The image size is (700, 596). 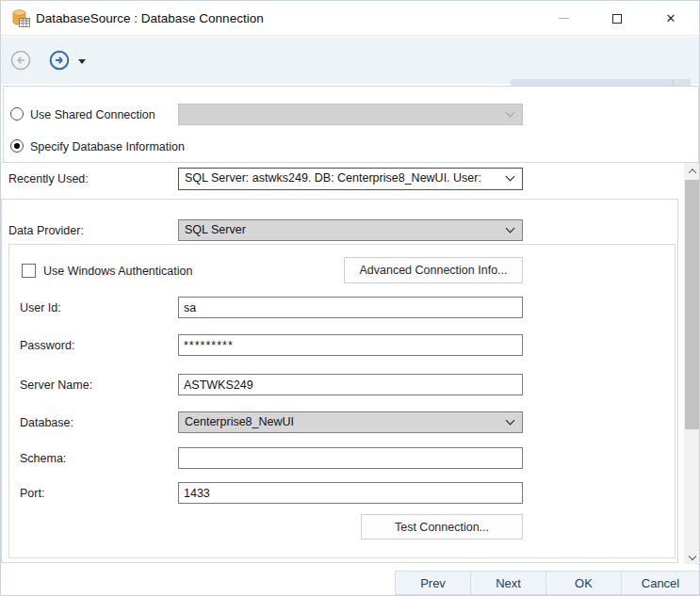 I want to click on minimize-button, so click(x=563, y=19).